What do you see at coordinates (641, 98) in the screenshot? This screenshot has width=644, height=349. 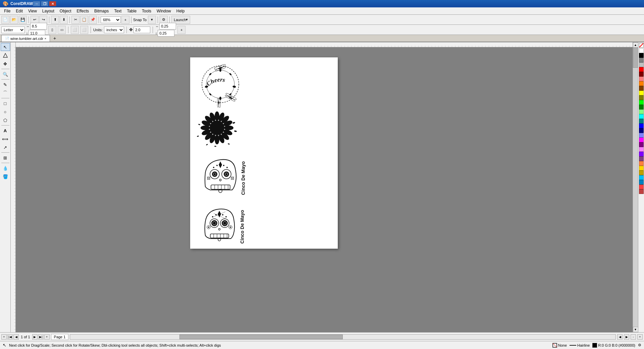 I see `color-swatch-olive` at bounding box center [641, 98].